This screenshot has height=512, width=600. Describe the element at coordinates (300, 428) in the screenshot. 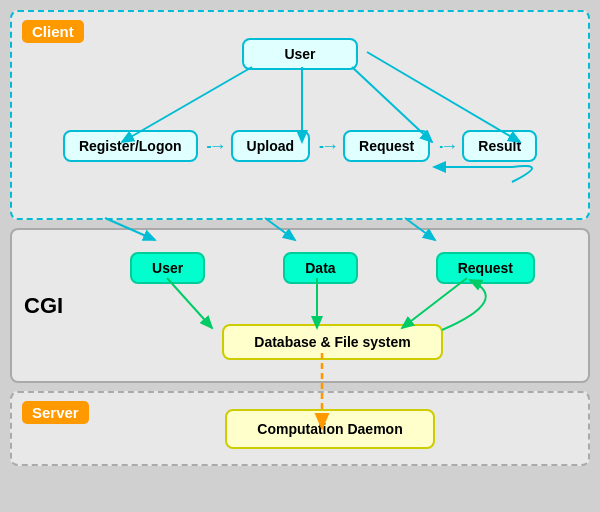

I see `server-section: Server Computation Daemon` at that location.